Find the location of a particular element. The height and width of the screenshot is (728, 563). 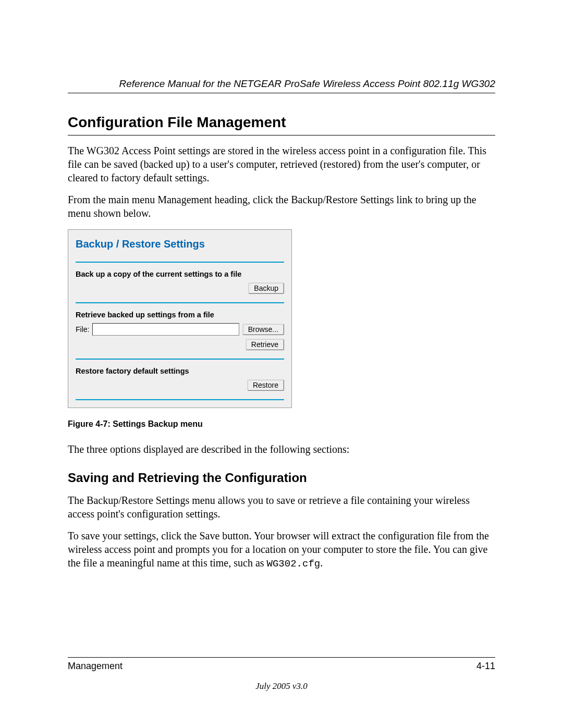

running-header: Reference Manual for the NETGEAR ProSafe… is located at coordinates (282, 85).